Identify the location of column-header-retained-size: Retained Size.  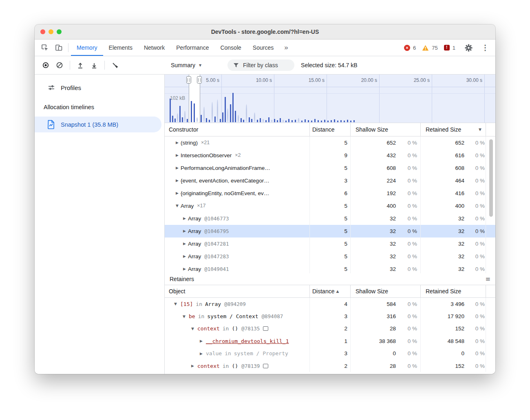
(453, 291).